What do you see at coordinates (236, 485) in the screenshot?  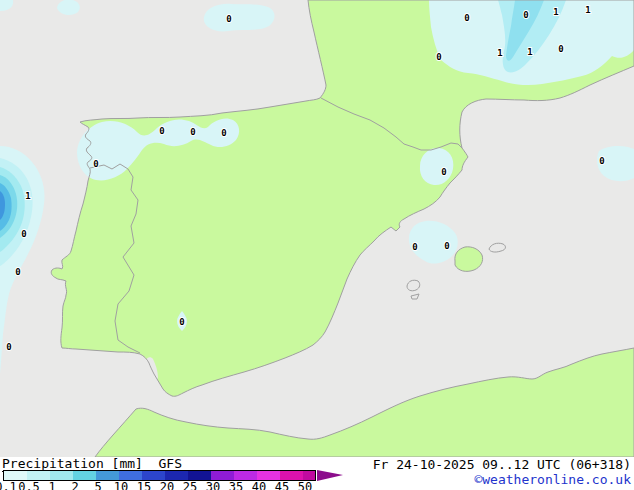 I see `legend-tick-35: 35` at bounding box center [236, 485].